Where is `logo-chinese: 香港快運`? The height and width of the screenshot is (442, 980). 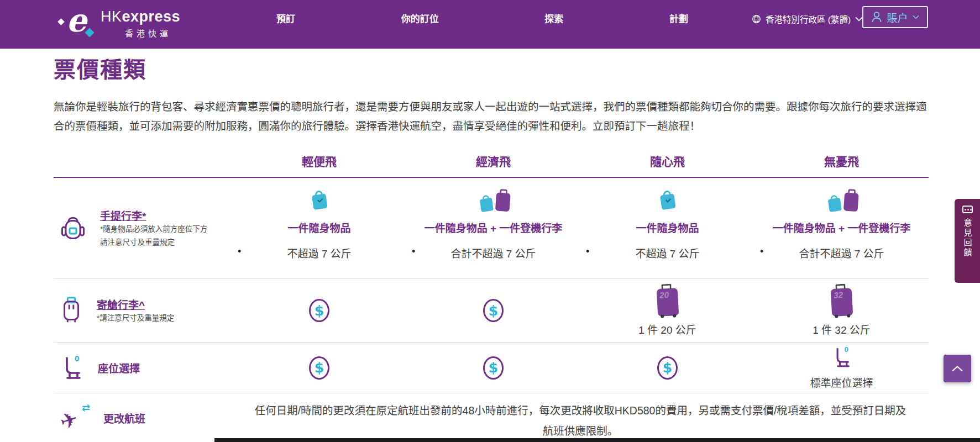 logo-chinese: 香港快運 is located at coordinates (140, 33).